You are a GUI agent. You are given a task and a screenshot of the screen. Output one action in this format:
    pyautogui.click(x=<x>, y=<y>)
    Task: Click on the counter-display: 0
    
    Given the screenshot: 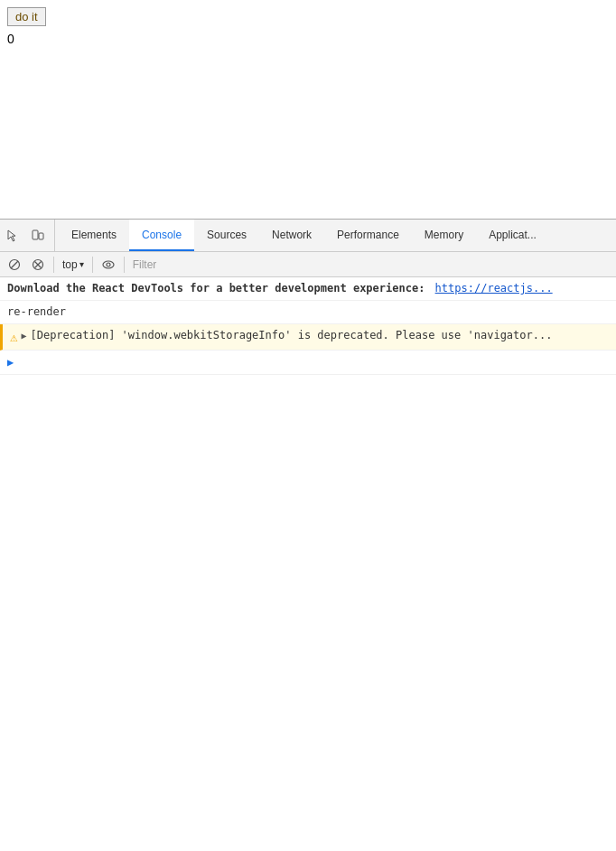 What is the action you would take?
    pyautogui.click(x=308, y=39)
    